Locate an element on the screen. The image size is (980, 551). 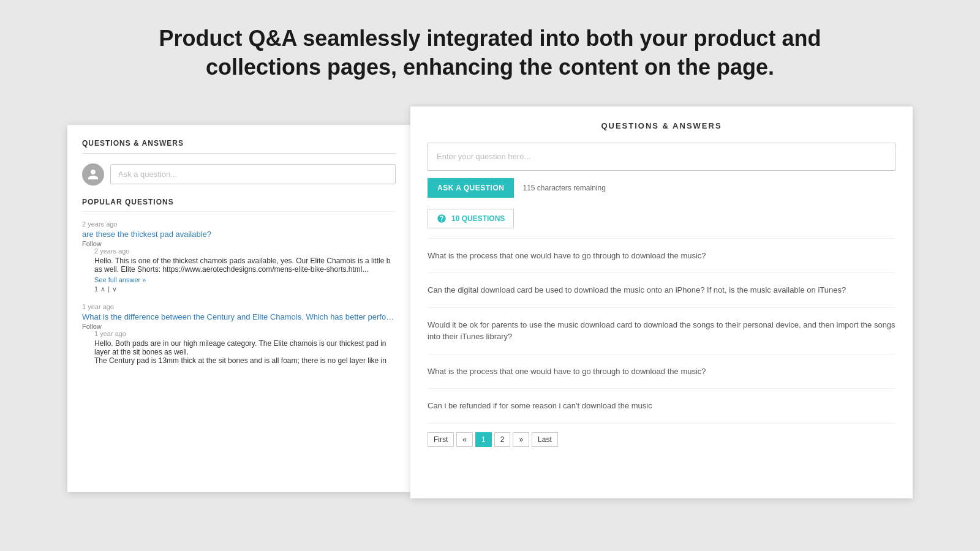
popular-questions-title: POPULAR QUESTIONS is located at coordinates (239, 204).